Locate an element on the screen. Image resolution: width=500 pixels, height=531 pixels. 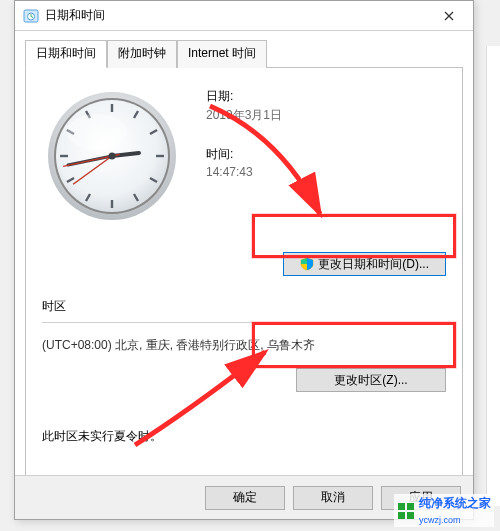
timezone-value: (UTC+08:00) 北京, 重庆, 香港特别行政区, 乌鲁木齐 is located at coordinates (244, 346).